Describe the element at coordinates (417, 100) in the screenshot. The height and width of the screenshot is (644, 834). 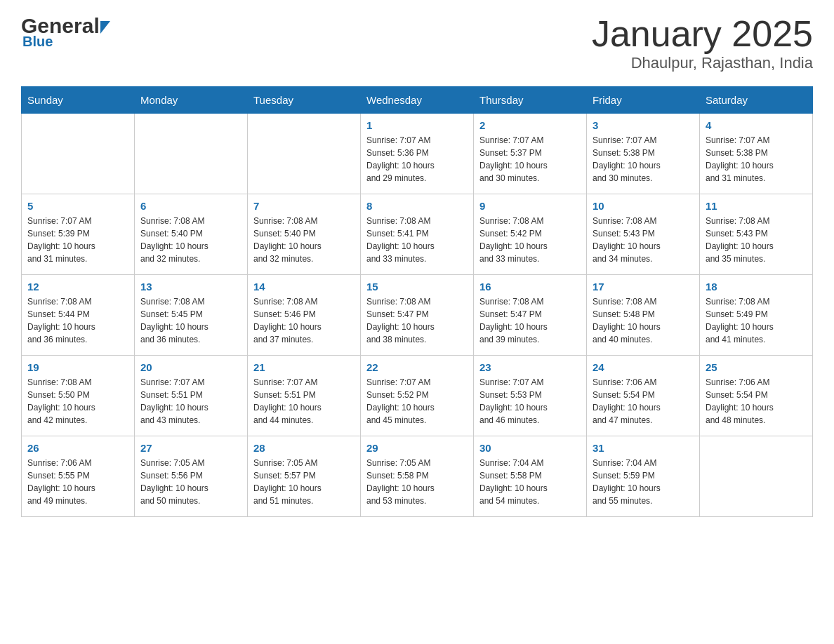
I see `calendar-header: Sunday Monday Tuesday Wednesday Thursday…` at that location.